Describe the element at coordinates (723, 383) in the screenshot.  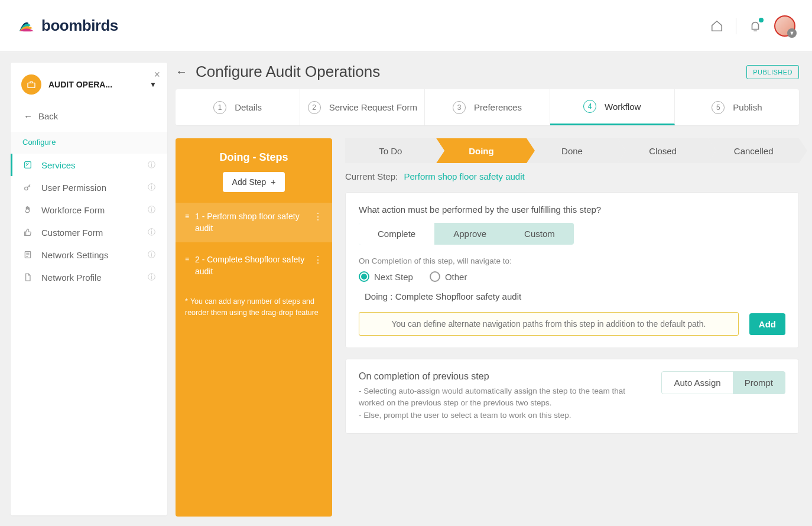
I see `assign-segmented: Auto Assign Prompt` at that location.